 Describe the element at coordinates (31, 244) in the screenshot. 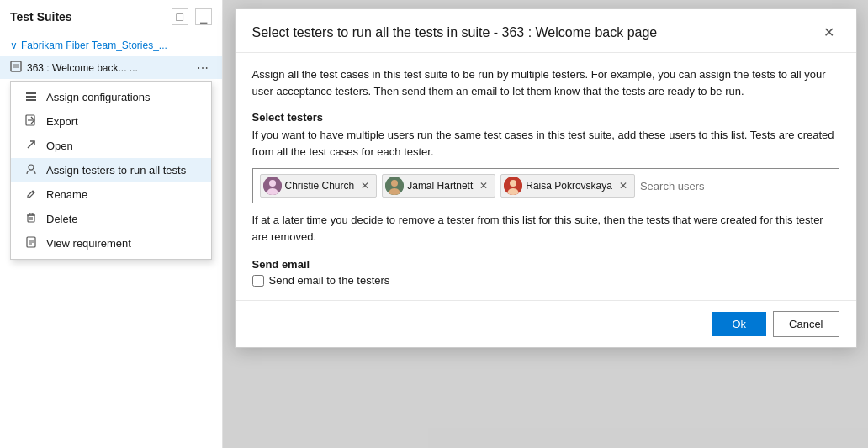

I see `view-requirement-icon` at that location.